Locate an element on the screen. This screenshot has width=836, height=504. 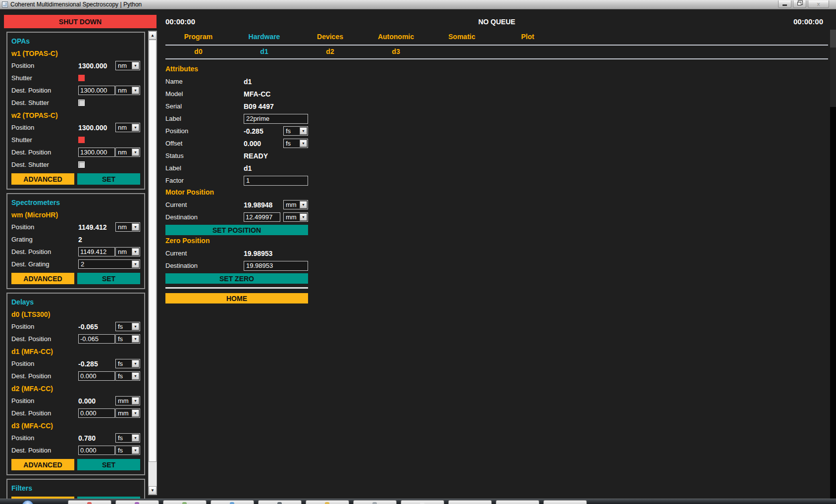
wm-dest-grating-dropdown: 2 ▼ is located at coordinates (109, 264).